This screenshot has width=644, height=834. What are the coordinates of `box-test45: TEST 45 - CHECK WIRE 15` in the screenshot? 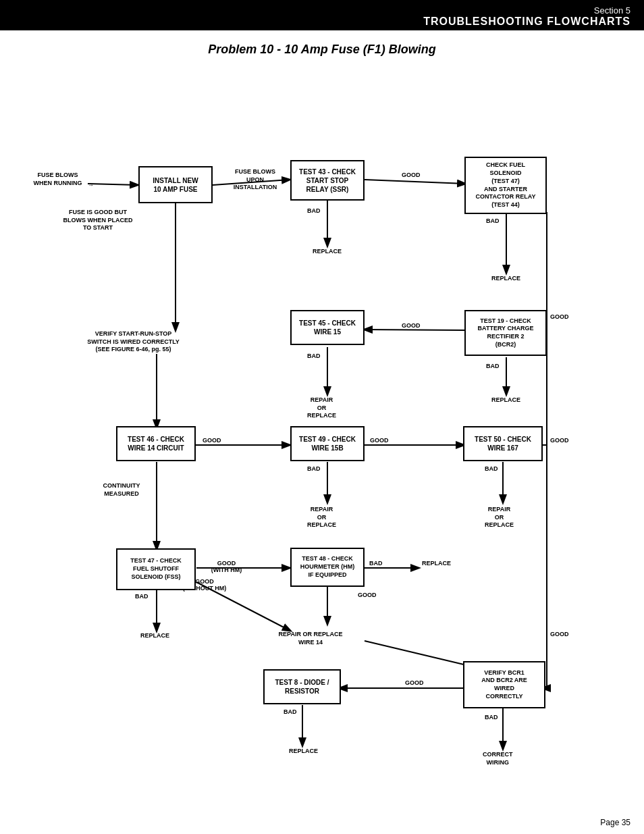 It's located at (327, 328).